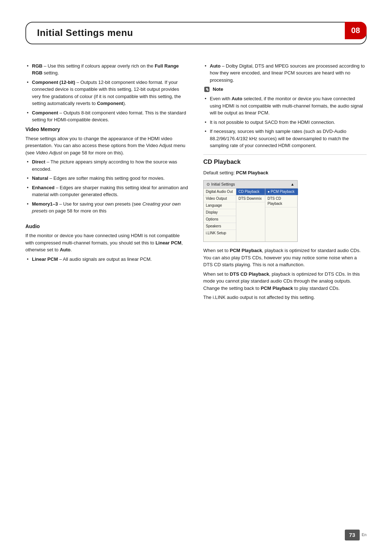 This screenshot has height=555, width=392. I want to click on audio-title: Audio, so click(107, 226).